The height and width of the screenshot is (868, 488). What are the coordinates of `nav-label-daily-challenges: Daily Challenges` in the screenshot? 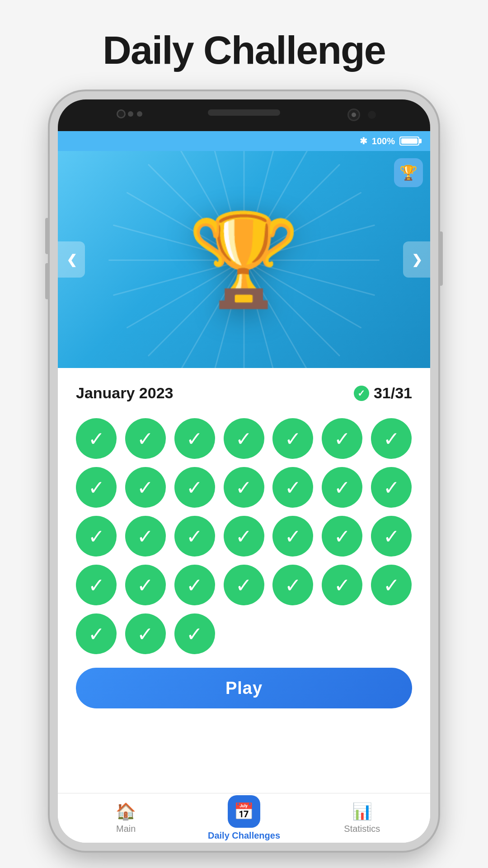 It's located at (244, 835).